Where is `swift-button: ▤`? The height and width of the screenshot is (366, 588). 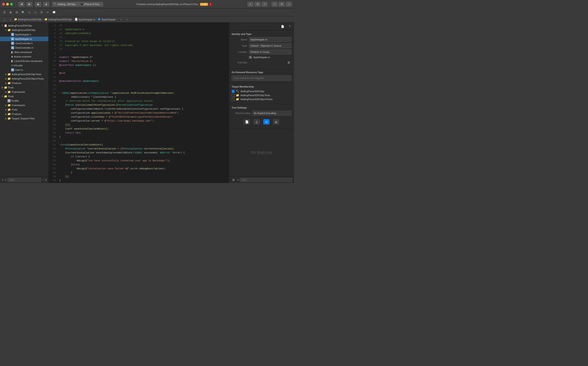 swift-button: ▤ is located at coordinates (276, 122).